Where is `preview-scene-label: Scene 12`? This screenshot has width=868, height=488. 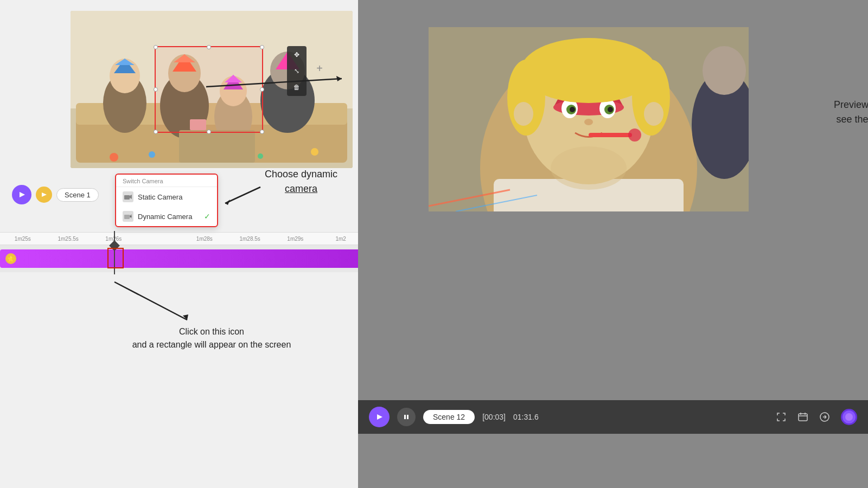 preview-scene-label: Scene 12 is located at coordinates (449, 417).